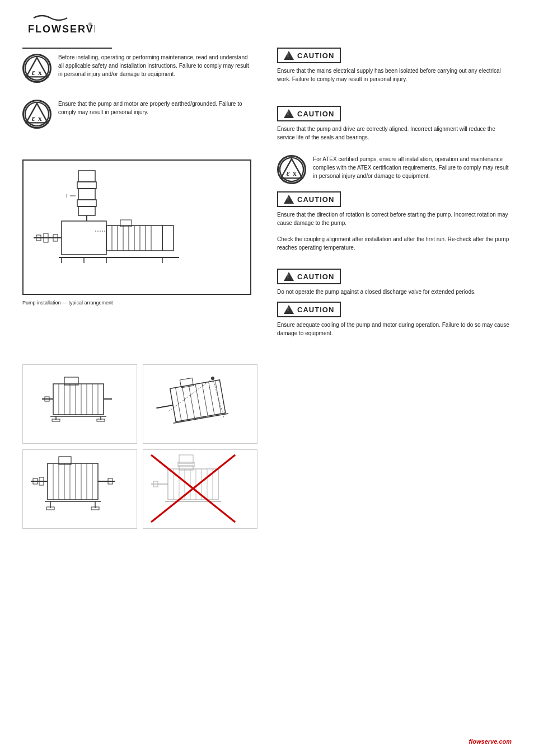 The height and width of the screenshot is (756, 534). What do you see at coordinates (394, 133) in the screenshot?
I see `caution2-text: Ensure that the pump and drive are corre…` at bounding box center [394, 133].